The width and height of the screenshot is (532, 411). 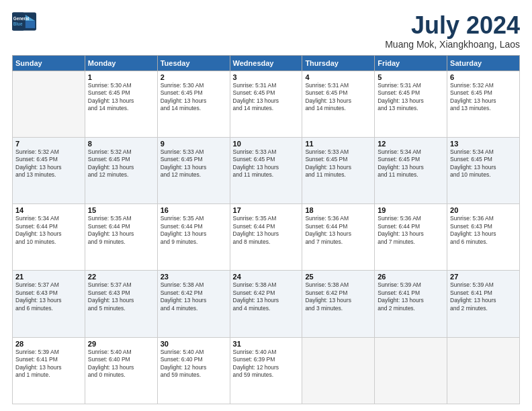 What do you see at coordinates (411, 144) in the screenshot?
I see `day-number: 12` at bounding box center [411, 144].